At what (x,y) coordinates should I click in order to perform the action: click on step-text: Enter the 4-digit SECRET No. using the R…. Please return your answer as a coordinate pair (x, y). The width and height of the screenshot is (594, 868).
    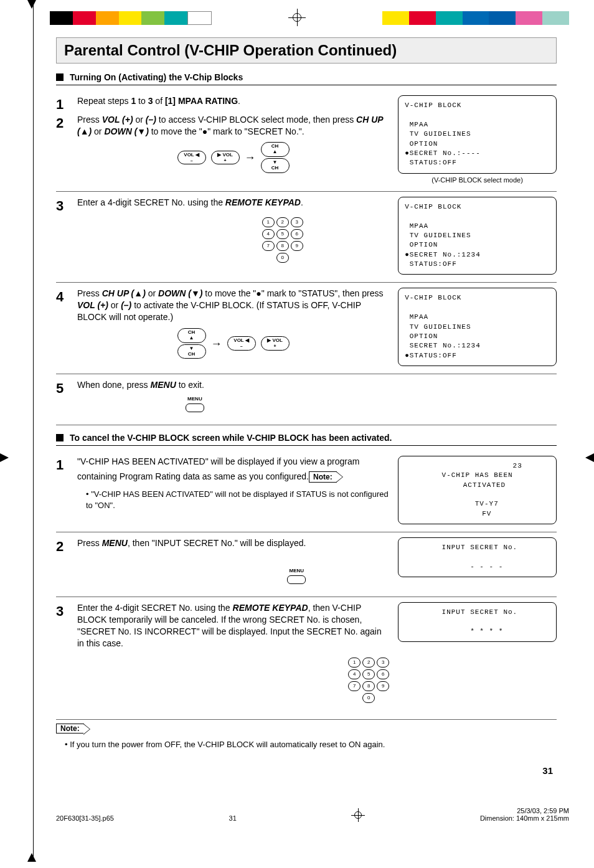
    Looking at the image, I should click on (233, 658).